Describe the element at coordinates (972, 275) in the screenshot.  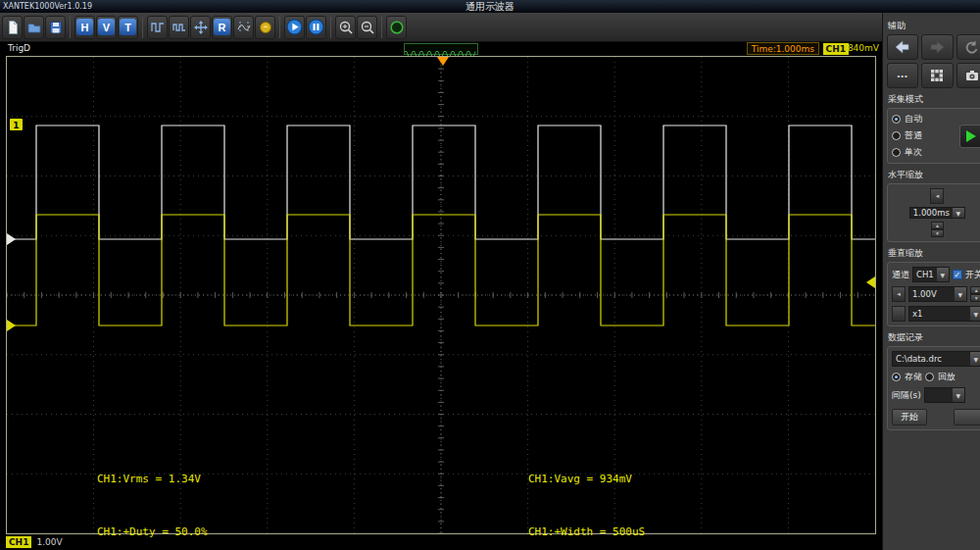
I see `switch-label: 开关` at that location.